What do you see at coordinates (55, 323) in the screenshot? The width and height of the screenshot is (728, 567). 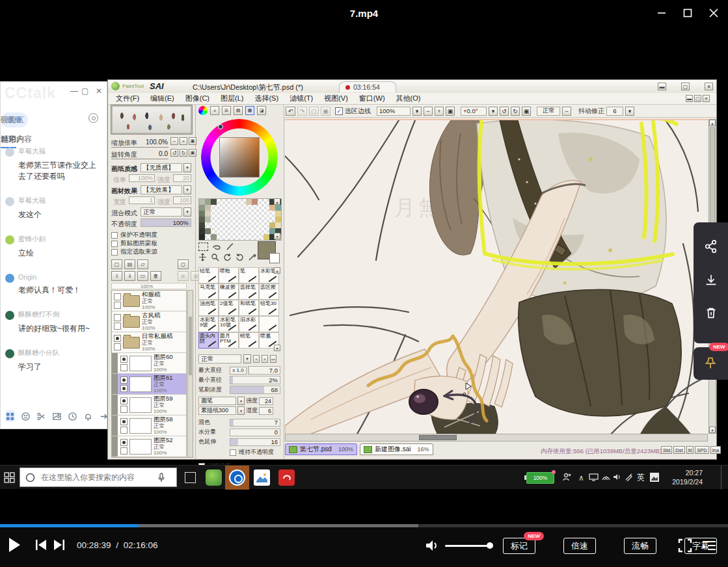 I see `chat-message: 酥酥糖打不倒 讲的好细致~很有用~` at bounding box center [55, 323].